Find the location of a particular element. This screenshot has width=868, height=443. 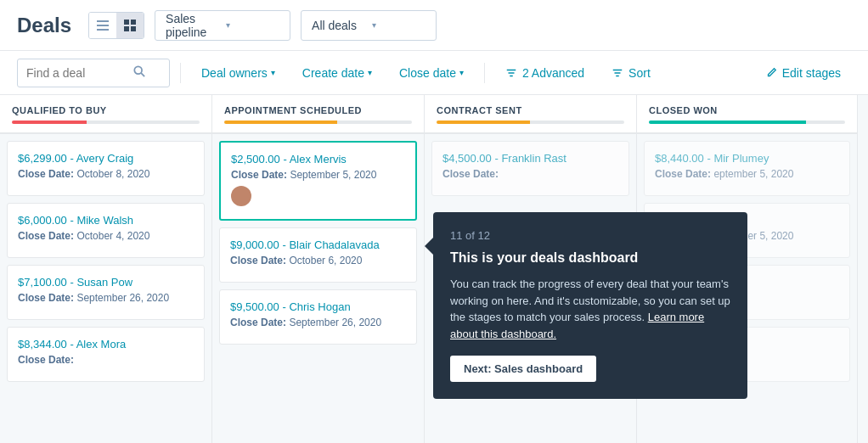

deals-filter-dropdown: All deals ▾ is located at coordinates (369, 25).